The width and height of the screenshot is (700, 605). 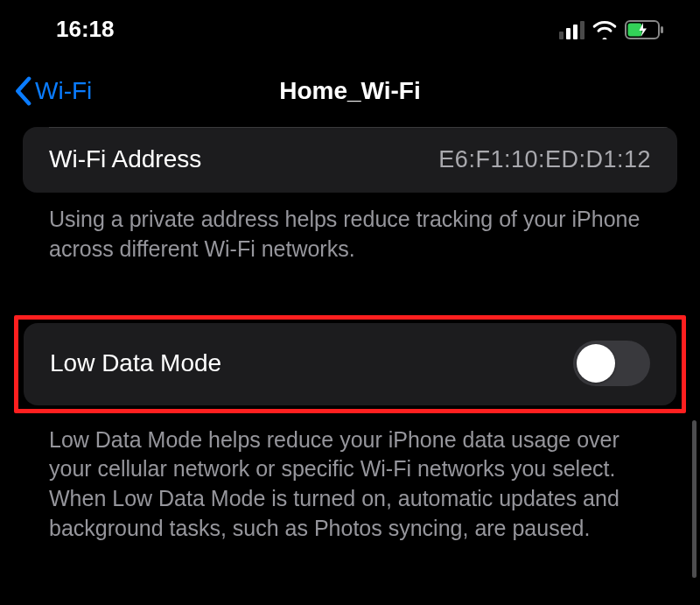 What do you see at coordinates (52, 91) in the screenshot?
I see `back-button: Wi-Fi` at bounding box center [52, 91].